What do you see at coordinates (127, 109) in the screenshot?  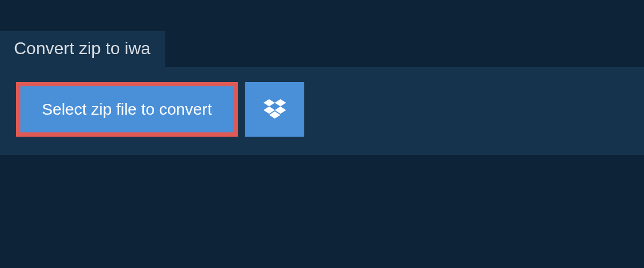 I see `select-file-button: Select zip file to convert` at bounding box center [127, 109].